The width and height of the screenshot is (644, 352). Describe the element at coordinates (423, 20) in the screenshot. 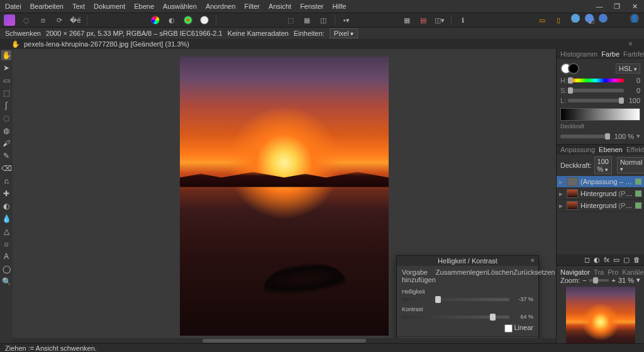

I see `guides-icon: ▤` at that location.